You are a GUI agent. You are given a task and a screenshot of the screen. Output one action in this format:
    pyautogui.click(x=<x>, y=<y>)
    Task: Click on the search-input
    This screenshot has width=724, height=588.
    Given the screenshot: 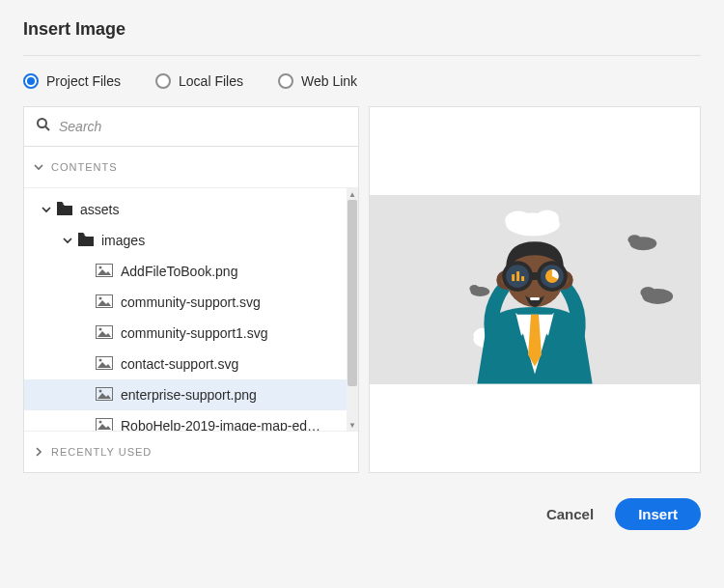 What is the action you would take?
    pyautogui.click(x=203, y=126)
    